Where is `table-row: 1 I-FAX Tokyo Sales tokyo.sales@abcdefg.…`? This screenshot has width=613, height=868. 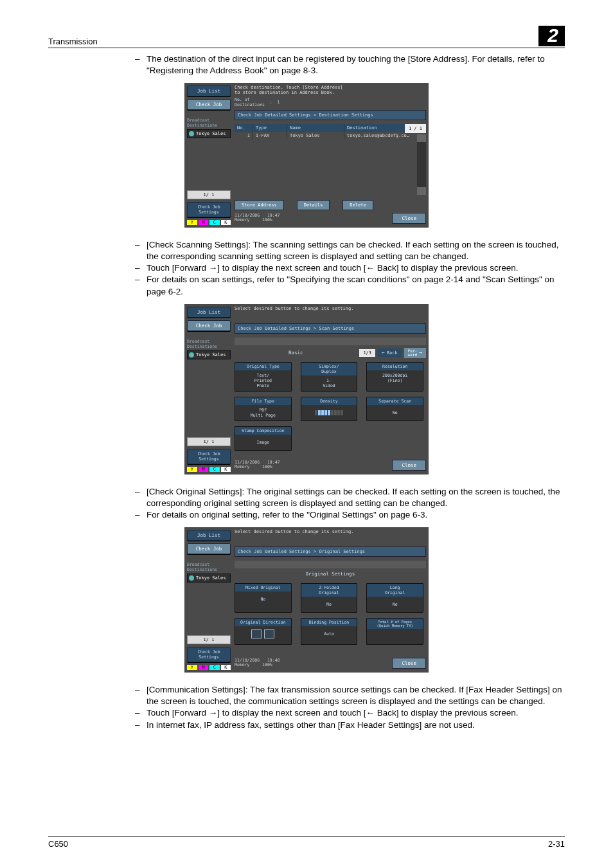
table-row: 1 I-FAX Tokyo Sales tokyo.sales@abcdefg.… is located at coordinates (330, 136).